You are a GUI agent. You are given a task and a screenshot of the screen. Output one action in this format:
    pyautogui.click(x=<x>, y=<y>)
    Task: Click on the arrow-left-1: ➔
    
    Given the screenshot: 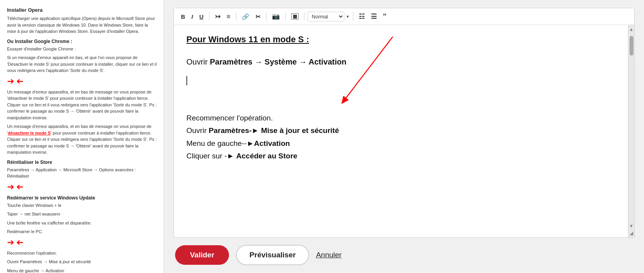 What is the action you would take?
    pyautogui.click(x=20, y=81)
    